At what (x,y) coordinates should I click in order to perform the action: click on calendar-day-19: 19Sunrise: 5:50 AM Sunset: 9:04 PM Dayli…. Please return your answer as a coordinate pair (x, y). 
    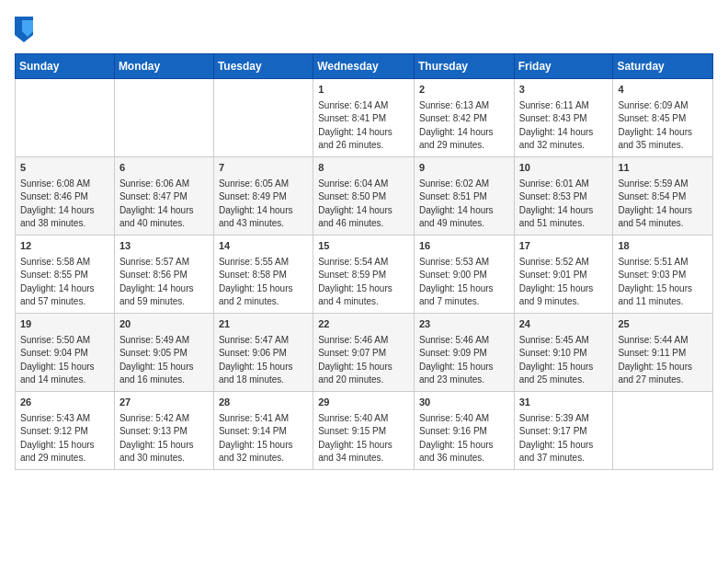
    Looking at the image, I should click on (65, 351).